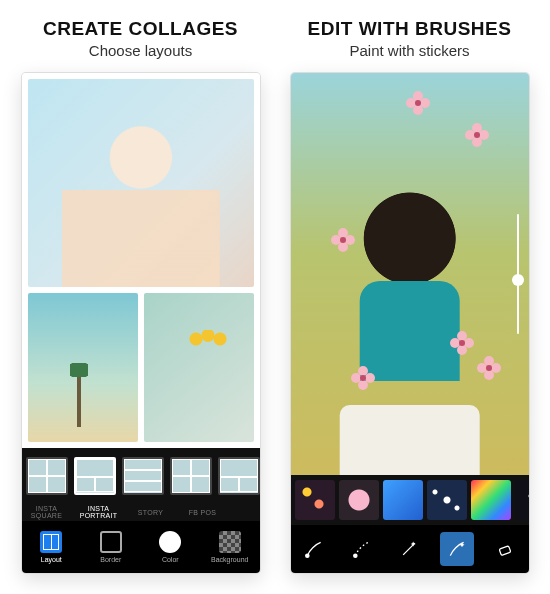 This screenshot has width=550, height=594. What do you see at coordinates (522, 500) in the screenshot?
I see `sticker-pack-night-stars` at bounding box center [522, 500].